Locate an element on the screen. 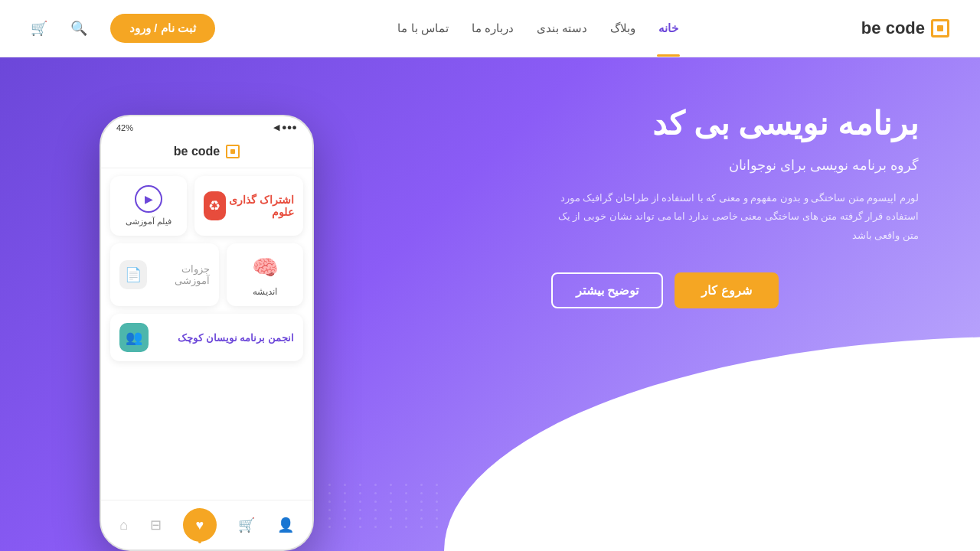 The width and height of the screenshot is (980, 551). phone-bottom-nav: 👤 🛒 ♥ ⊟ ⌂ is located at coordinates (207, 525).